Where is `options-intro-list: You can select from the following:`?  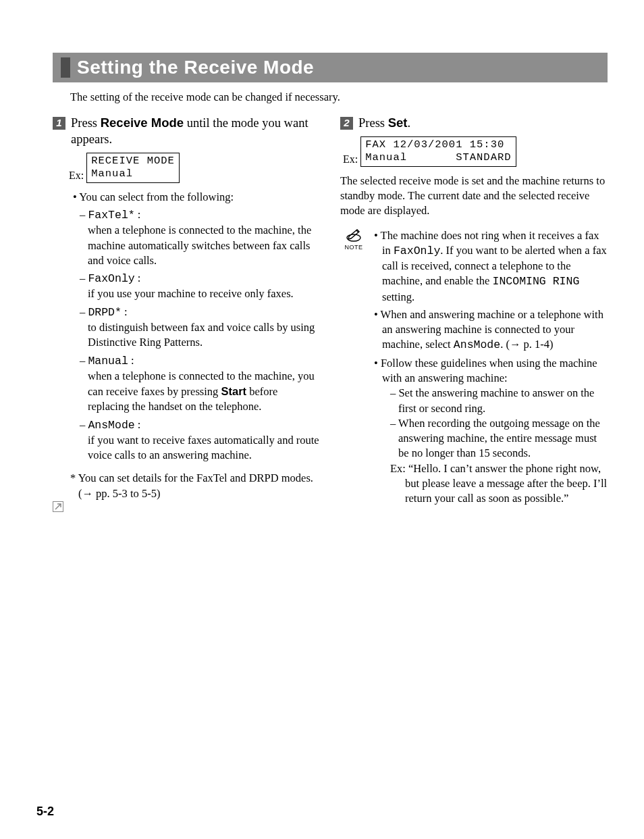
options-intro-list: You can select from the following: is located at coordinates (196, 197).